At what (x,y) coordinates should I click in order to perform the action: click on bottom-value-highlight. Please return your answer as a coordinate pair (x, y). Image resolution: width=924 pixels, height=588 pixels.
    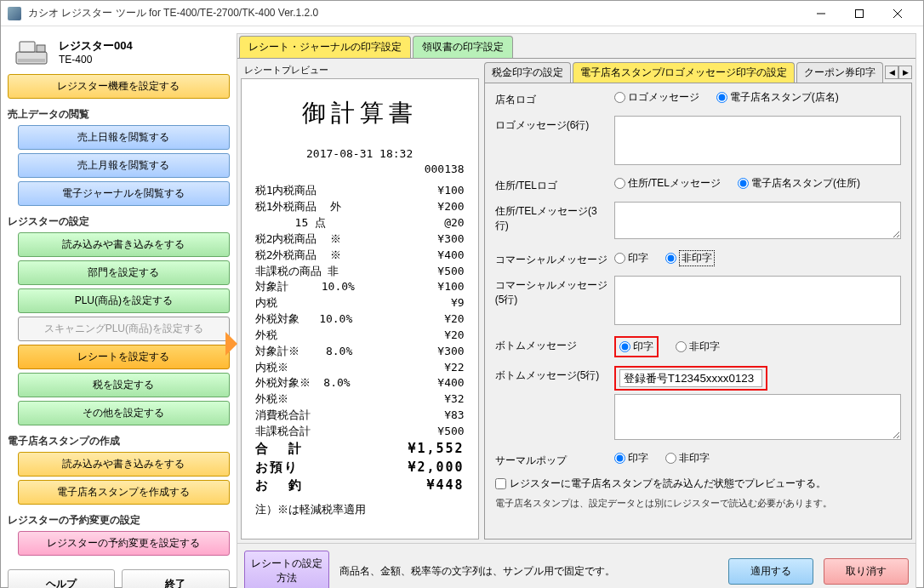
    Looking at the image, I should click on (691, 378).